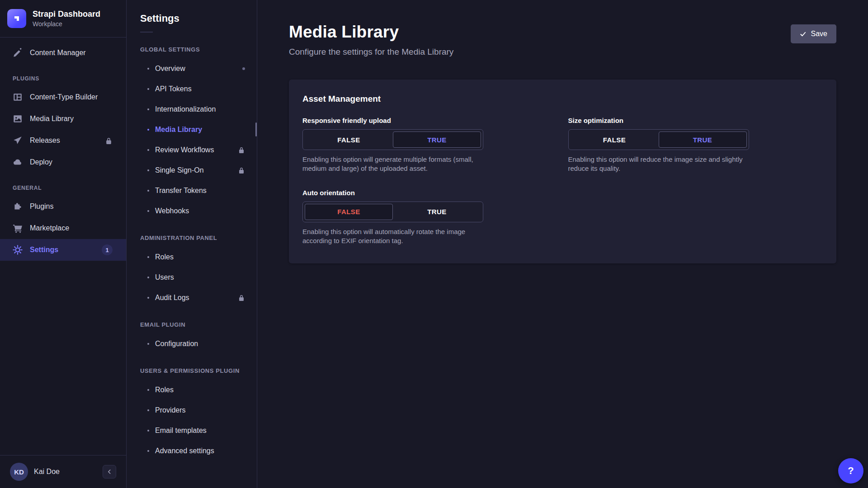 Image resolution: width=868 pixels, height=488 pixels. I want to click on field-auto-orientation: Auto orientation FALSE TRUE Enabling thi…, so click(430, 217).